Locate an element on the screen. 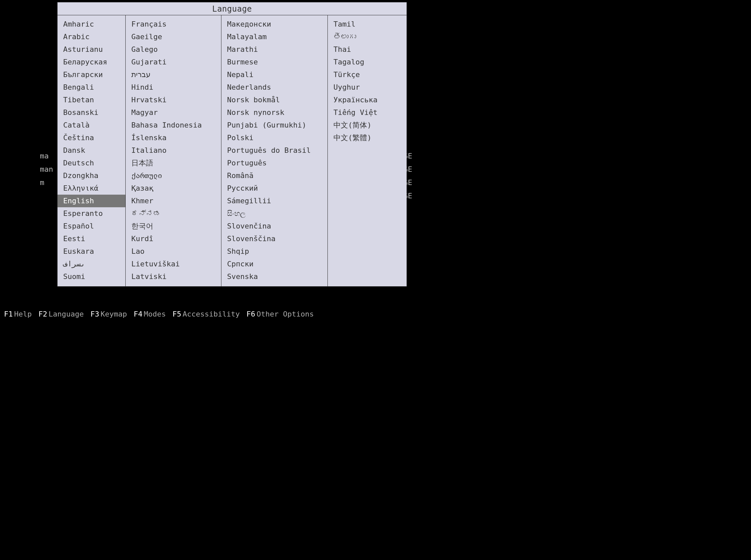 The image size is (751, 560). fkey-label: Language is located at coordinates (66, 314).